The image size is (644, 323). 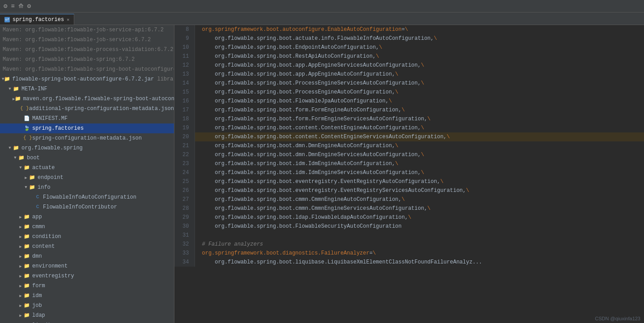 What do you see at coordinates (419, 92) in the screenshot?
I see `line-content-15: org.flowable.spring.boot.ProcessEngineAu…` at bounding box center [419, 92].